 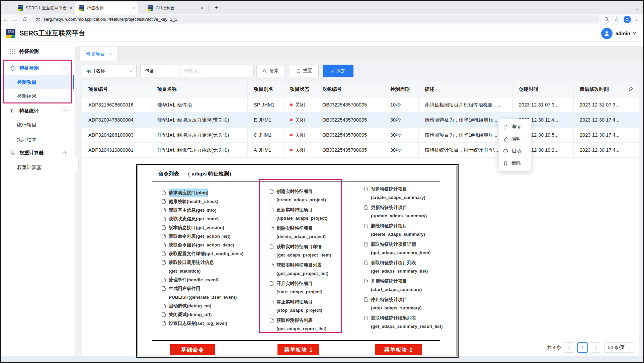 I want to click on menu-item-edit: 编辑, so click(x=515, y=139).